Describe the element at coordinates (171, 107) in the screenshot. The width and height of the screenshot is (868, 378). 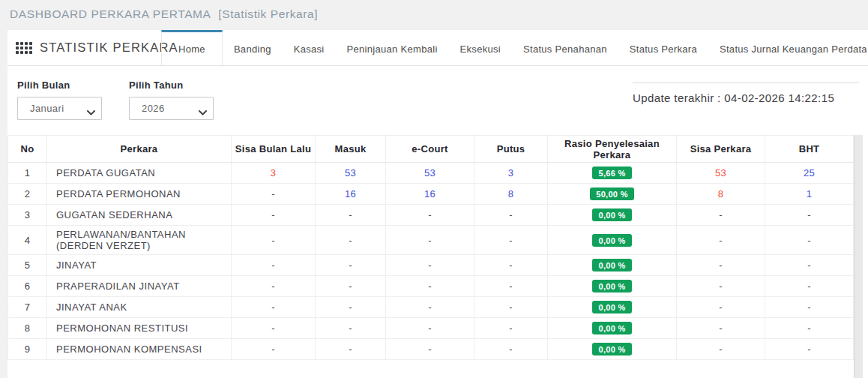
I see `filter-year: Pilih Tahun 2026` at that location.